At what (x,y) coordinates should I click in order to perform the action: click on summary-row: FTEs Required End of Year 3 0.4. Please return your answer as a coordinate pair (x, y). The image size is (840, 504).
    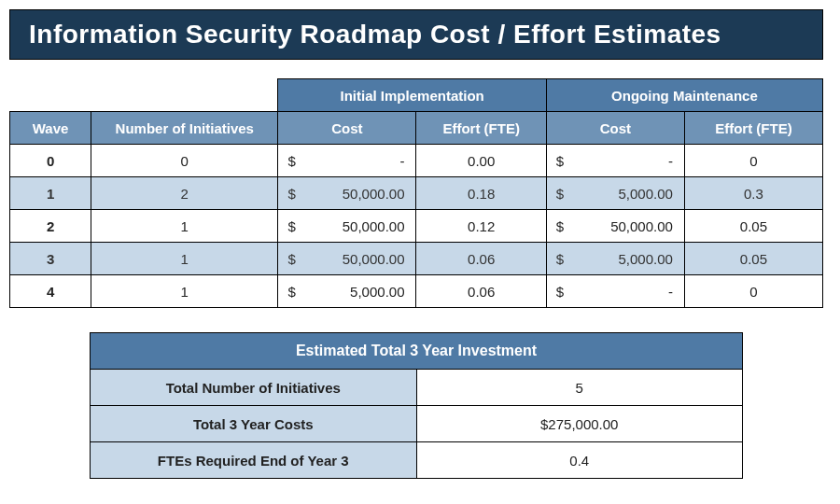
    Looking at the image, I should click on (416, 461).